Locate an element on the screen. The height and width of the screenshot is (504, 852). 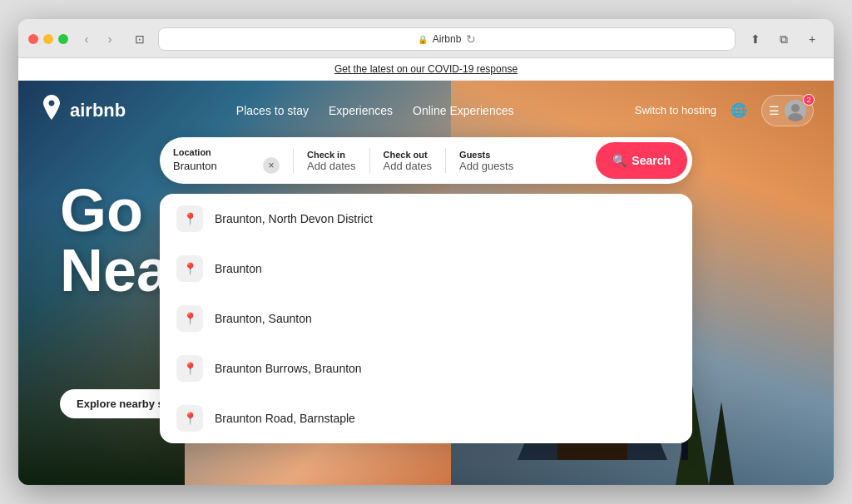
airbnb-logo-icon is located at coordinates (52, 110).